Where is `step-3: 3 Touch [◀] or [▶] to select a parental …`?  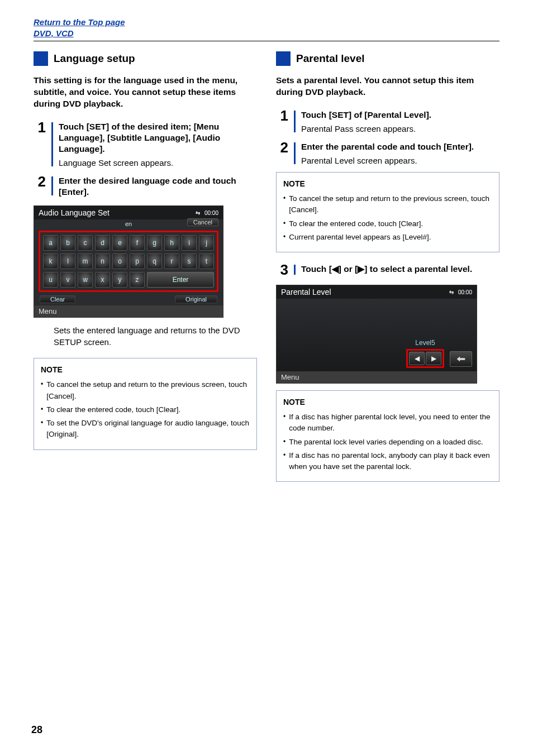
step-3: 3 Touch [◀] or [▶] to select a parental … is located at coordinates (388, 270).